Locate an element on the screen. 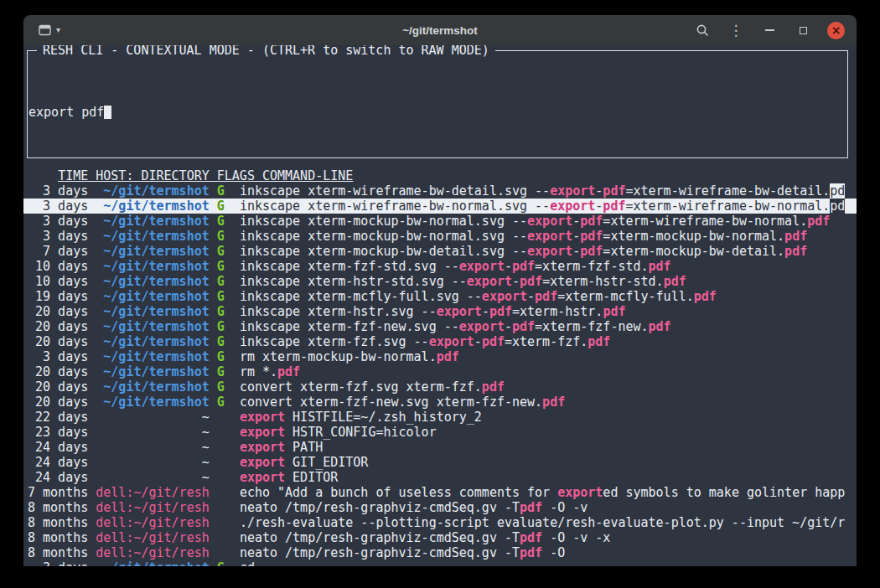  history-row: 7 months dell:~/git/resh echo "Add a bun… is located at coordinates (440, 493).